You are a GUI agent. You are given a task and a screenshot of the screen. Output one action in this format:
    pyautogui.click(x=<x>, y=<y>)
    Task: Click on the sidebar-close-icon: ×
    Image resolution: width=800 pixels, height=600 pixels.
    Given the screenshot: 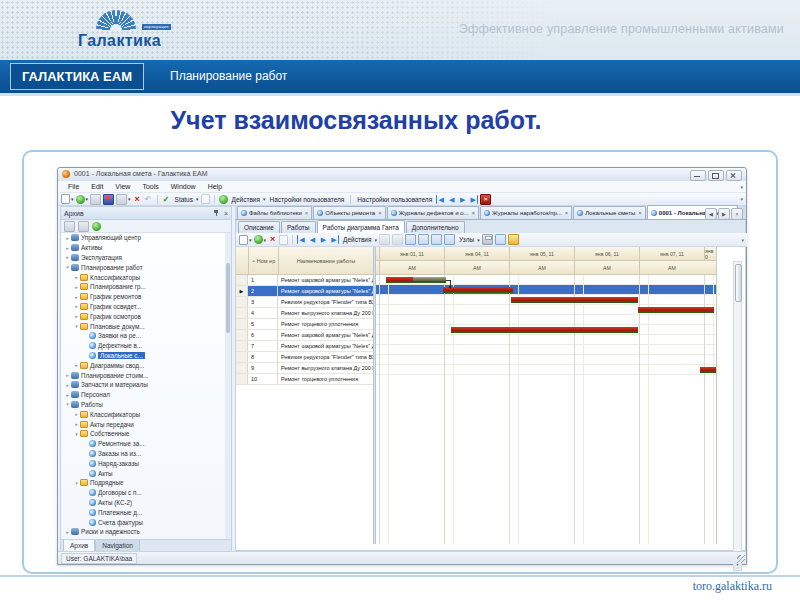 What is the action you would take?
    pyautogui.click(x=226, y=214)
    